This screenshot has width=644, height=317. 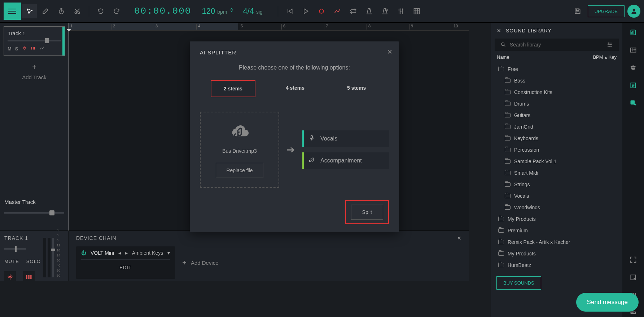 What do you see at coordinates (306, 11) in the screenshot?
I see `play-button` at bounding box center [306, 11].